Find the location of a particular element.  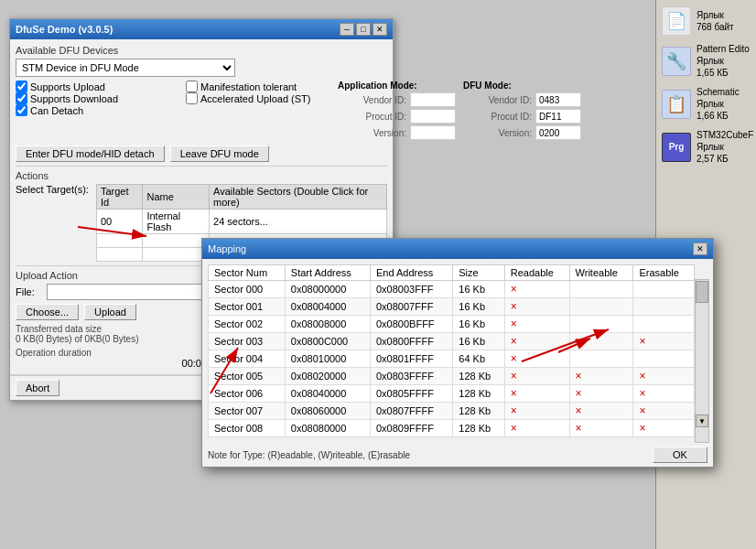

cell-size: 64 Kb is located at coordinates (479, 359).